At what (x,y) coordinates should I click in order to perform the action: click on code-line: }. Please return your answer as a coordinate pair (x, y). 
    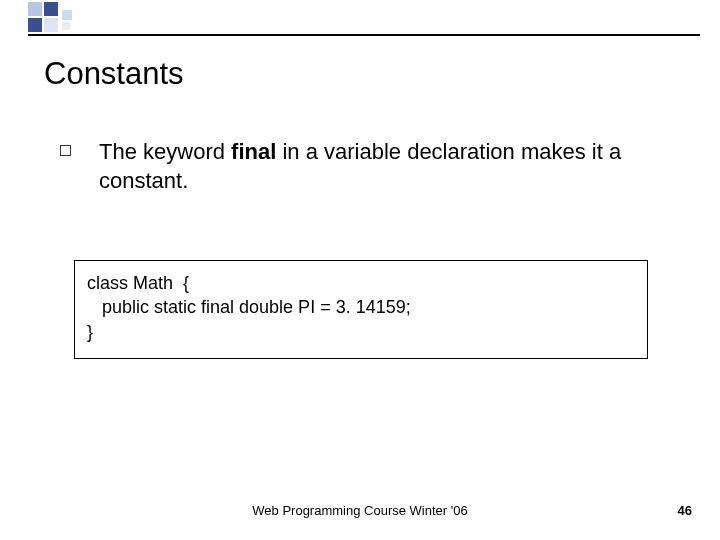
    Looking at the image, I should click on (361, 332).